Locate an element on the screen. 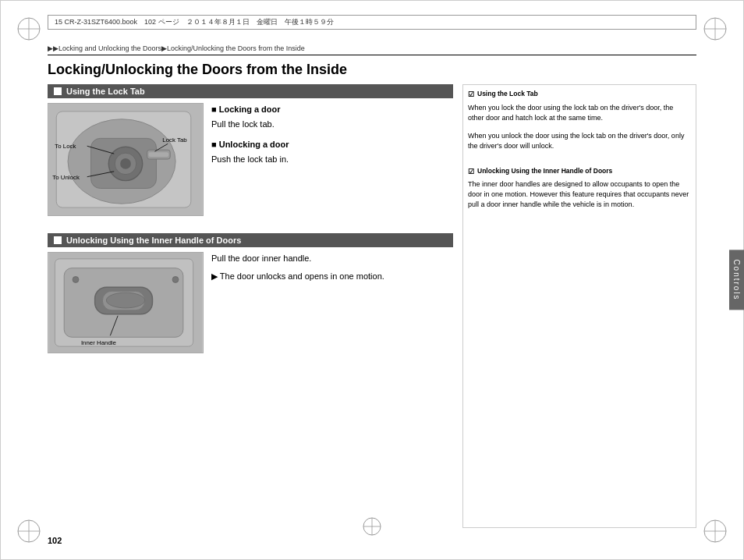 The height and width of the screenshot is (560, 744). locking-text: Pull the lock tab. is located at coordinates (332, 125).